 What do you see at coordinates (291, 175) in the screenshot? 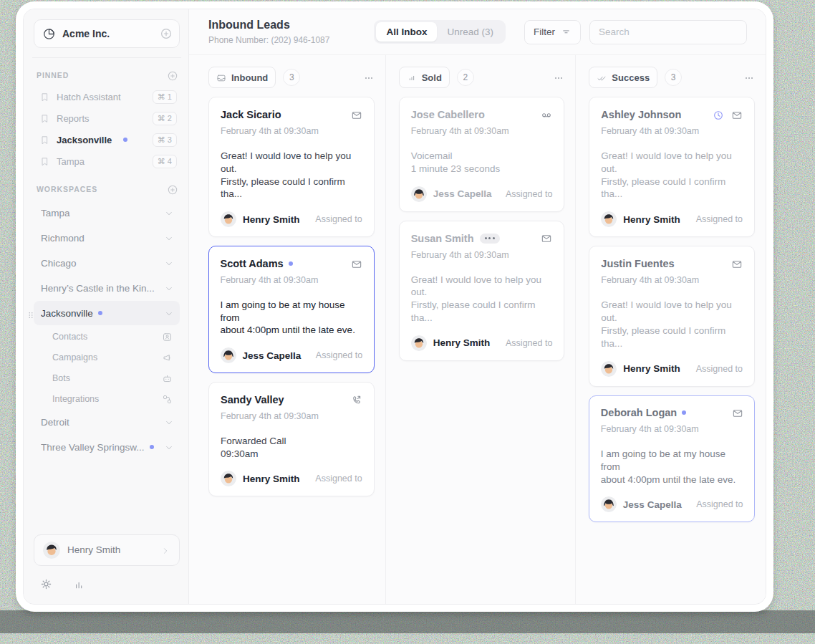
I see `card-preview-text: Great! I would love to help you out.Firs…` at bounding box center [291, 175].